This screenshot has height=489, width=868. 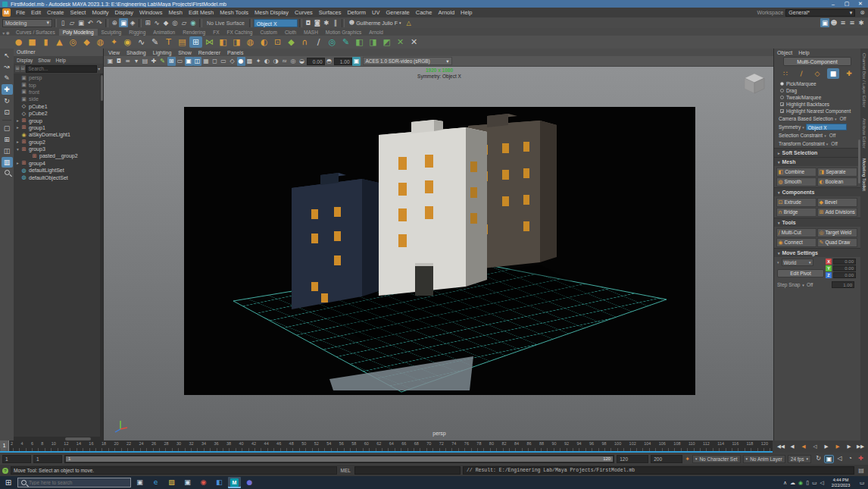 I want to click on isolate-select-icon: ◎, so click(x=294, y=61).